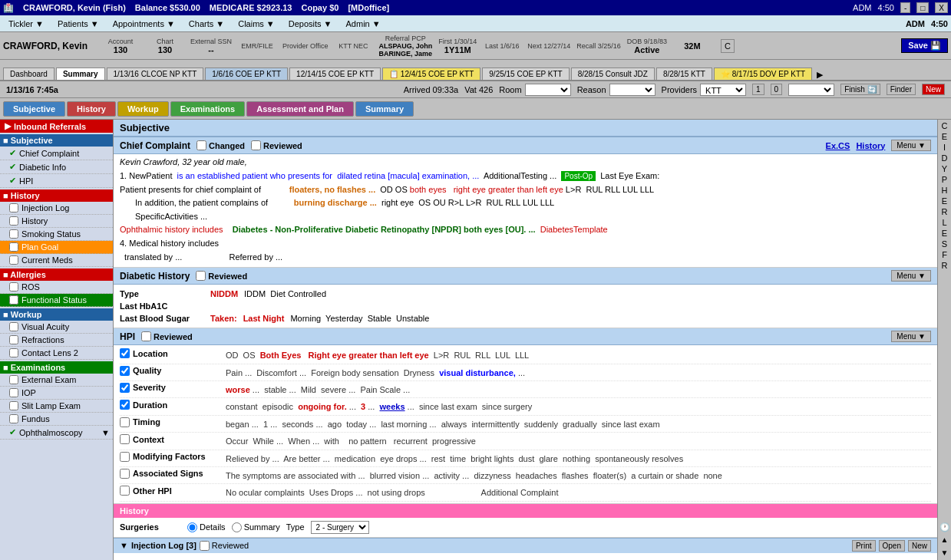 This screenshot has height=560, width=951. What do you see at coordinates (57, 367) in the screenshot?
I see `sidebar-section-examinations: ■ Examinations` at bounding box center [57, 367].